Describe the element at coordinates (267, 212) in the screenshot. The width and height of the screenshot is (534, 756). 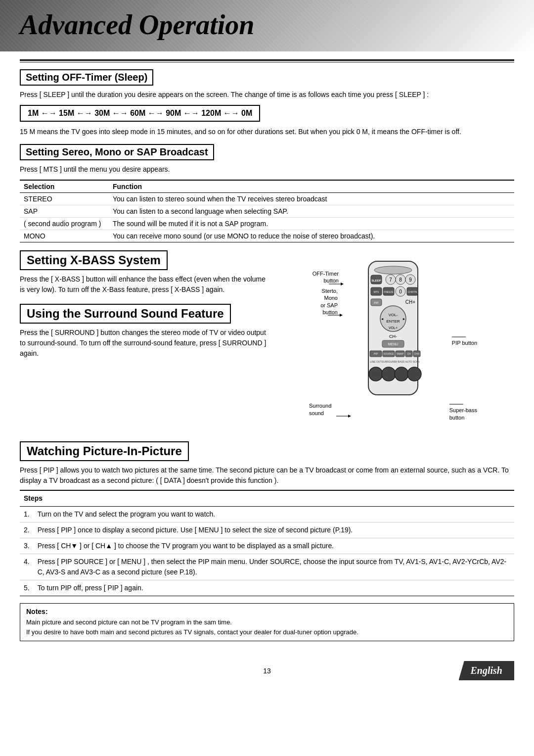
I see `table-row: SAP You can listen to a second language …` at that location.